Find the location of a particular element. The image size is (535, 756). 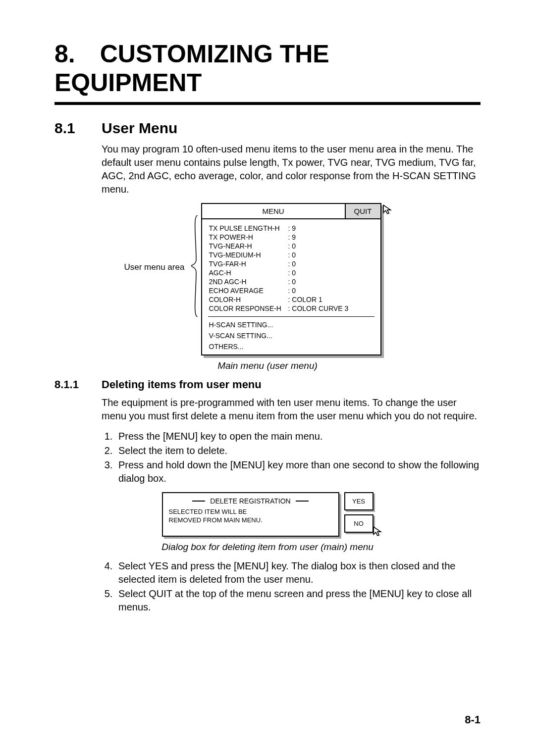

menu-footer-item: OTHERS... is located at coordinates (291, 347).